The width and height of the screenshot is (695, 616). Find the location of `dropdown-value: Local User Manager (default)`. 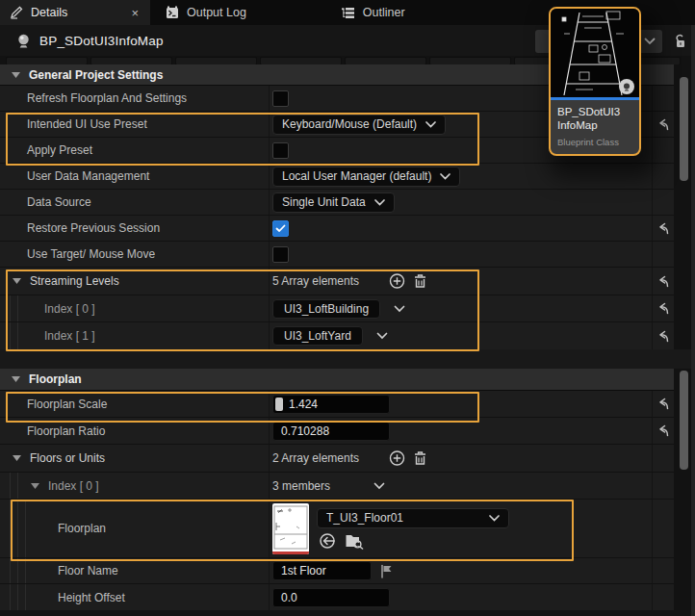

dropdown-value: Local User Manager (default) is located at coordinates (356, 176).